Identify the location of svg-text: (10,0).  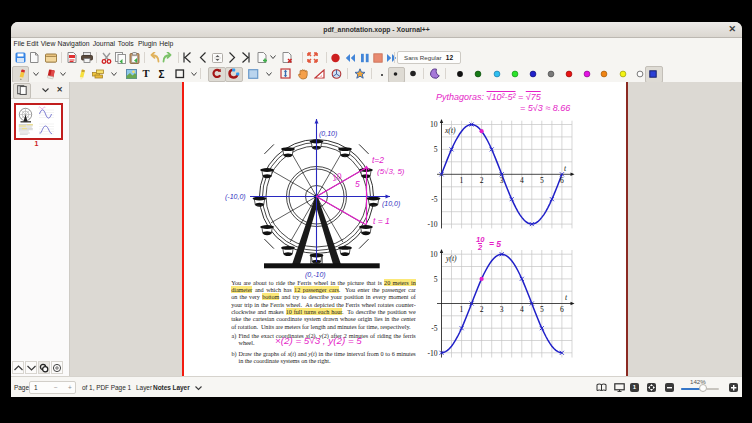
(391, 204).